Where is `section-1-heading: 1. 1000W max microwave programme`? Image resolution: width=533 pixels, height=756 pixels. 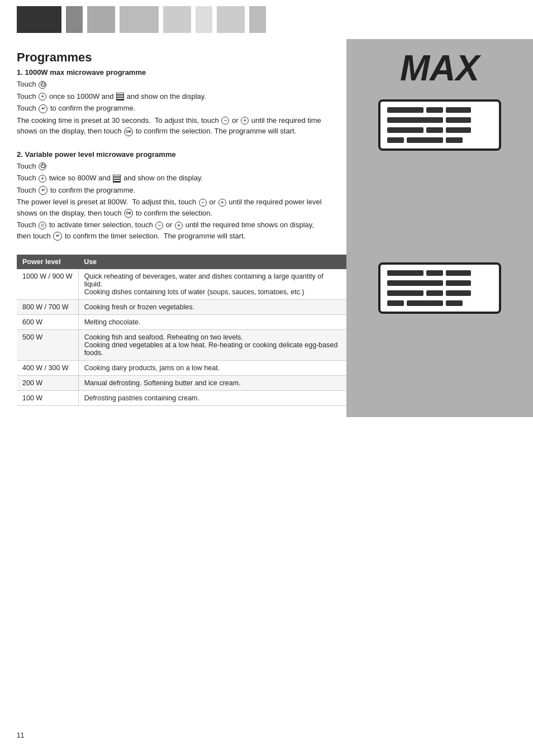
section-1-heading: 1. 1000W max microwave programme is located at coordinates (173, 73).